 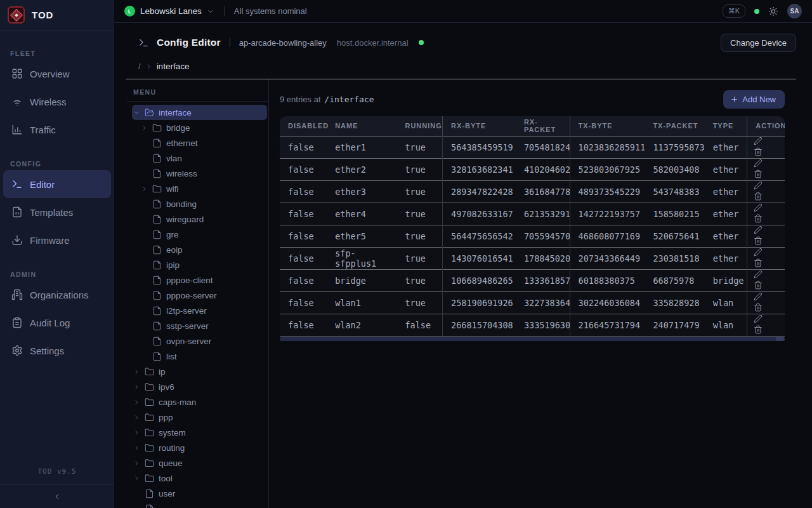 I want to click on sidebar-item-traffic: Traffic, so click(x=57, y=130).